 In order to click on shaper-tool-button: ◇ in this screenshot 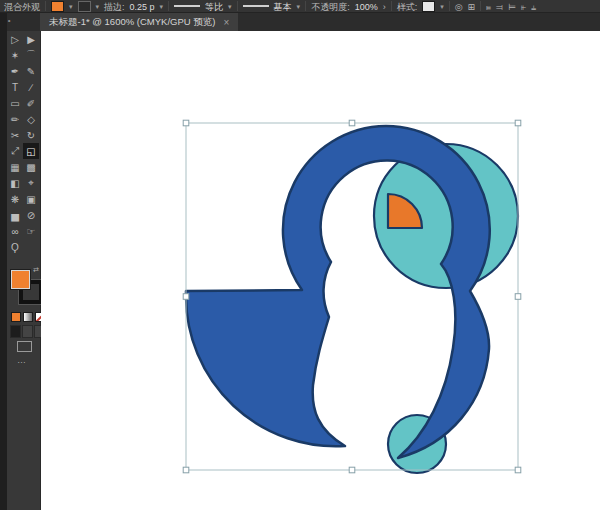, I will do `click(31, 119)`.